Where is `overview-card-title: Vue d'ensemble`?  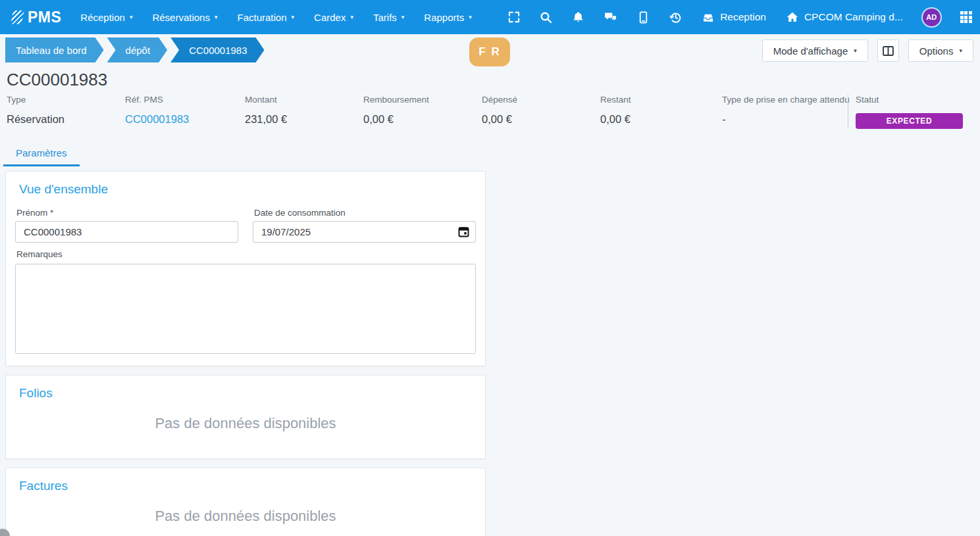
overview-card-title: Vue d'ensemble is located at coordinates (247, 189).